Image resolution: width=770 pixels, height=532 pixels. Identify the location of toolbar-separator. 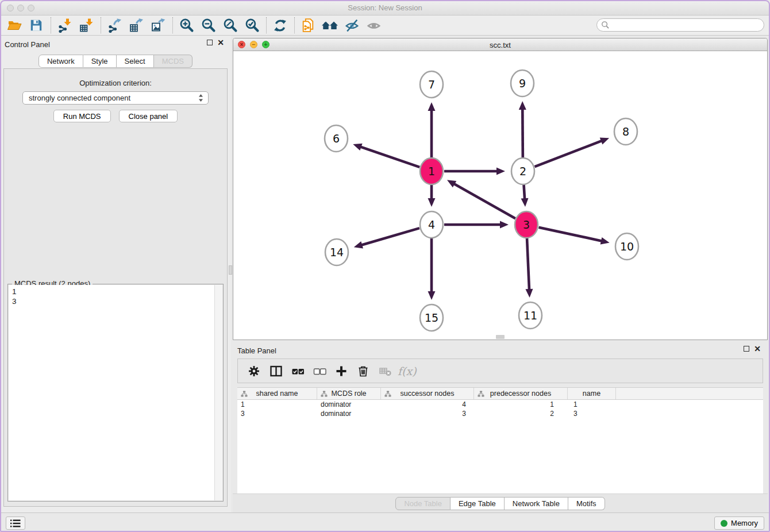
(267, 25).